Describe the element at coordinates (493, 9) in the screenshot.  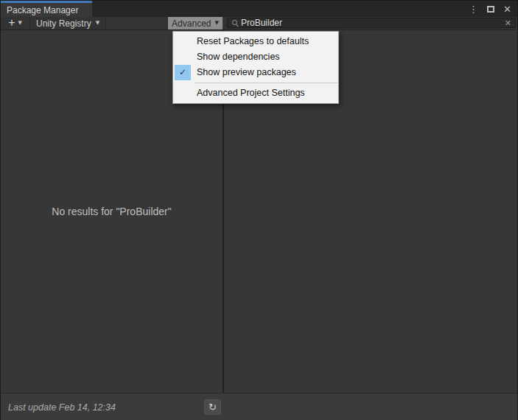
I see `window-controls: ⋮ ✕` at that location.